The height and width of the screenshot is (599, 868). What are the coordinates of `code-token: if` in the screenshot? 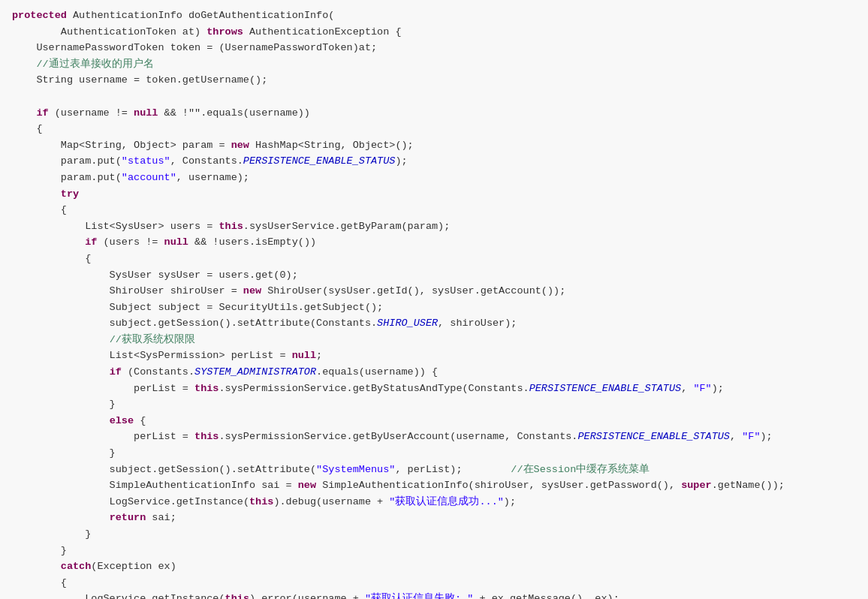 It's located at (42, 113).